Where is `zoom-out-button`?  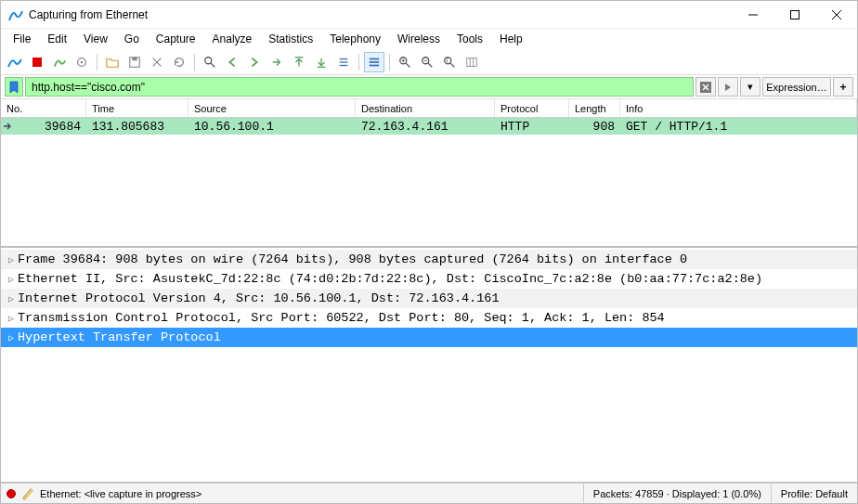 zoom-out-button is located at coordinates (427, 62).